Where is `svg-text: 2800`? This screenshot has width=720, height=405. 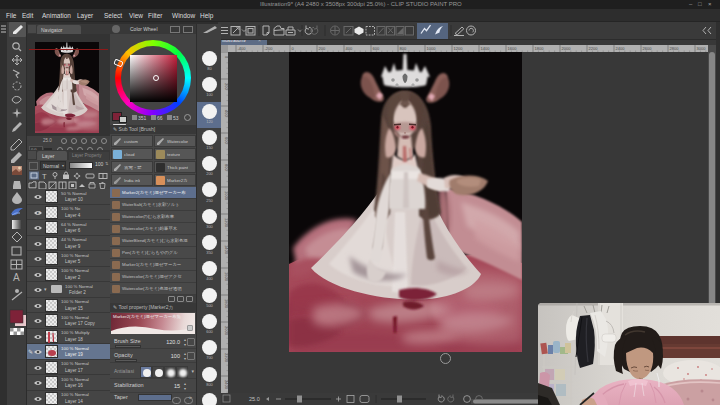 svg-text: 2800 is located at coordinates (675, 48).